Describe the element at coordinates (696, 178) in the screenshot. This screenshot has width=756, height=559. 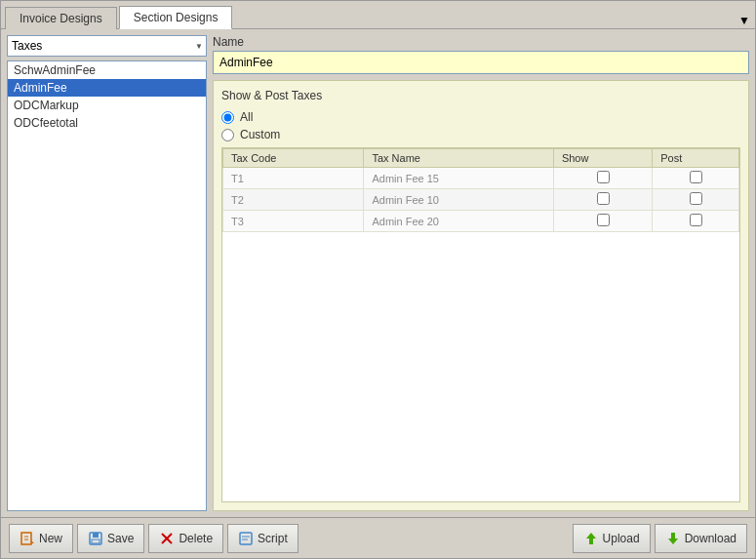
I see `checkbox-post-t1` at that location.